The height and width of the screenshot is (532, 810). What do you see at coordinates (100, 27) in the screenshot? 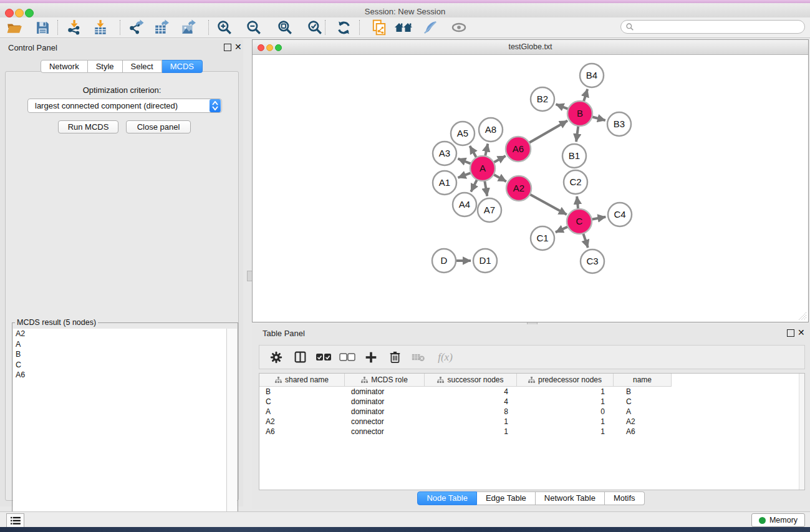
I see `import-table-button` at bounding box center [100, 27].